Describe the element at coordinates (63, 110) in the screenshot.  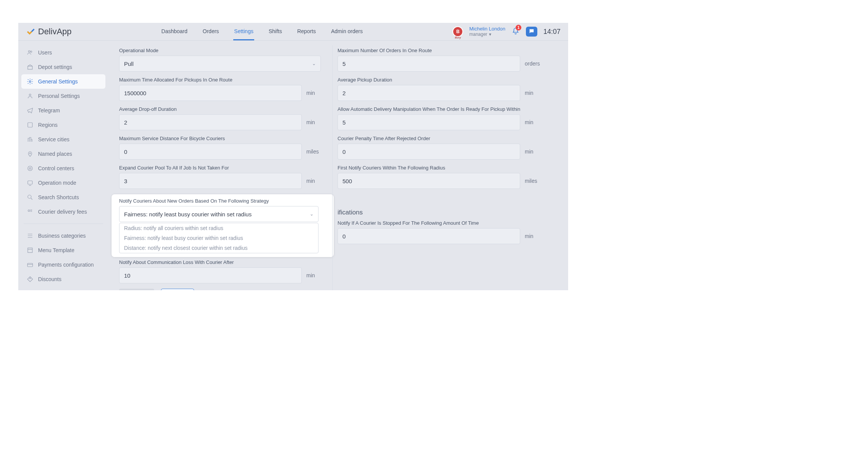
I see `sidebar-item-telegram: Telegram` at that location.